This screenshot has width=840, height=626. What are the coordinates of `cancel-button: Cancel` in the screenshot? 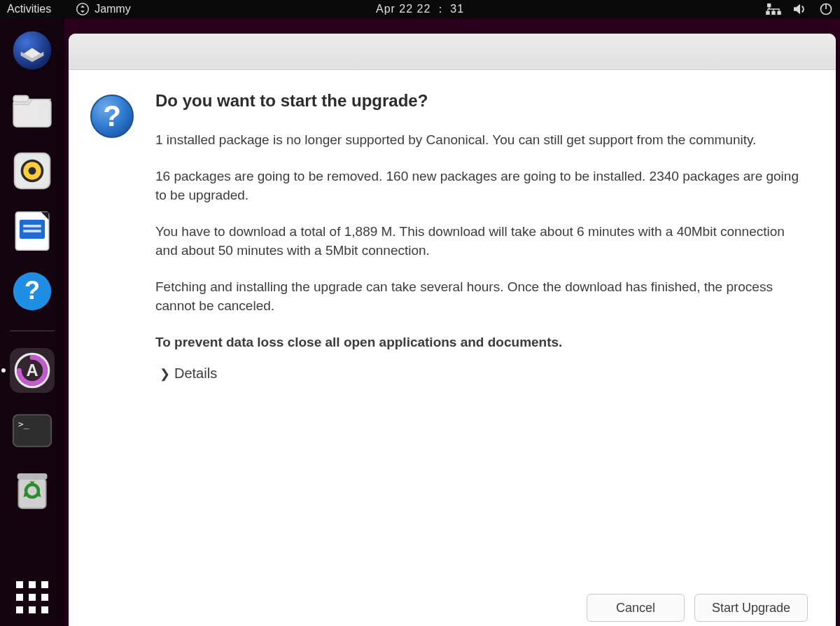 It's located at (636, 608).